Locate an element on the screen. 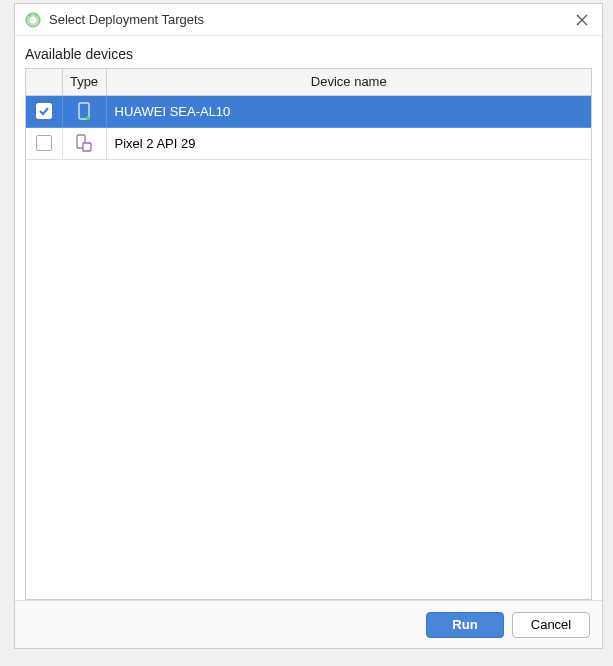 The width and height of the screenshot is (613, 666). column-header-checkbox is located at coordinates (44, 82).